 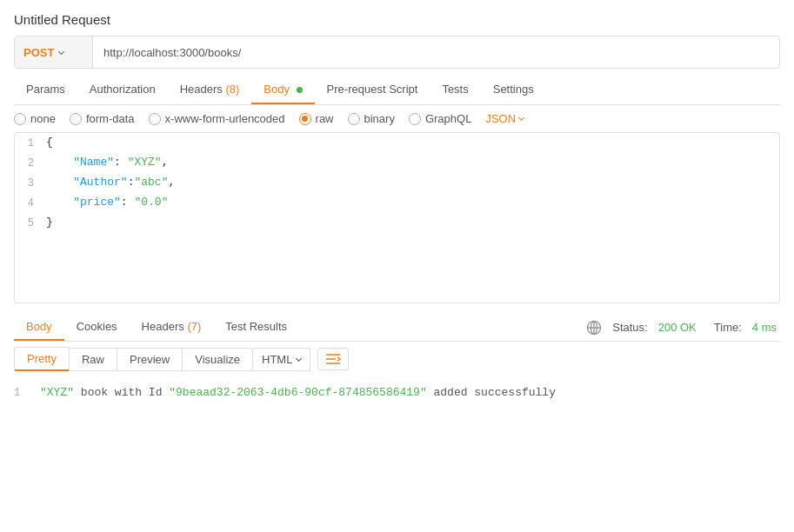 What do you see at coordinates (54, 52) in the screenshot?
I see `method-select: POST` at bounding box center [54, 52].